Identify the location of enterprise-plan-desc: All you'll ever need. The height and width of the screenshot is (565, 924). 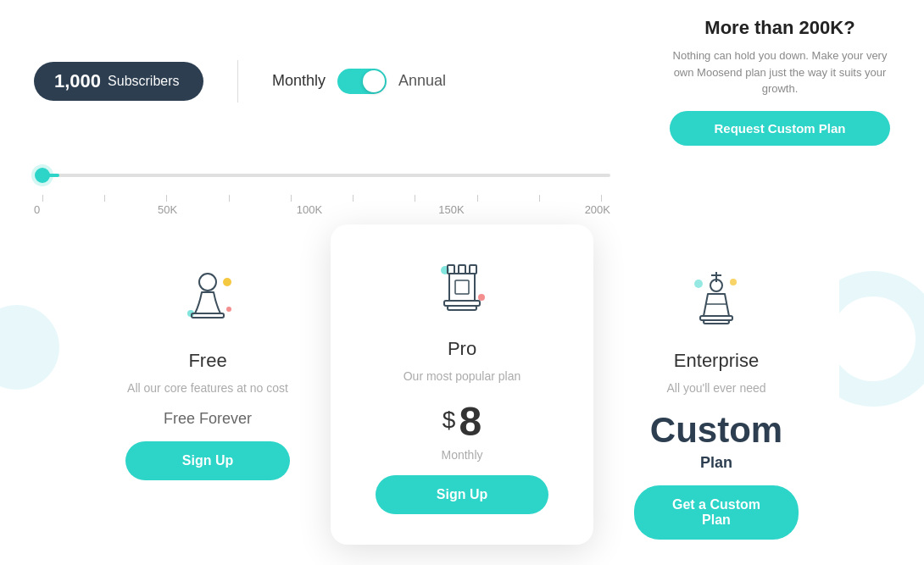
(716, 389).